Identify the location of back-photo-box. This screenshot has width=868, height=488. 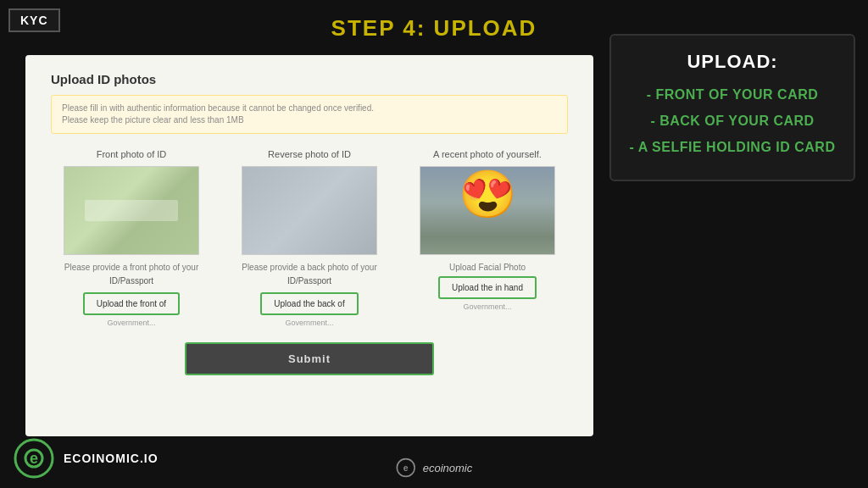
(309, 210).